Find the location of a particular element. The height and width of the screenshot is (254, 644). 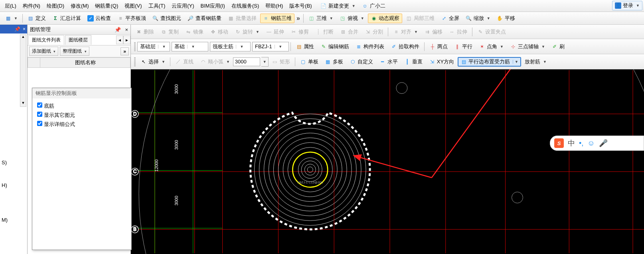

level-select: 基础层▼ is located at coordinates (154, 47).